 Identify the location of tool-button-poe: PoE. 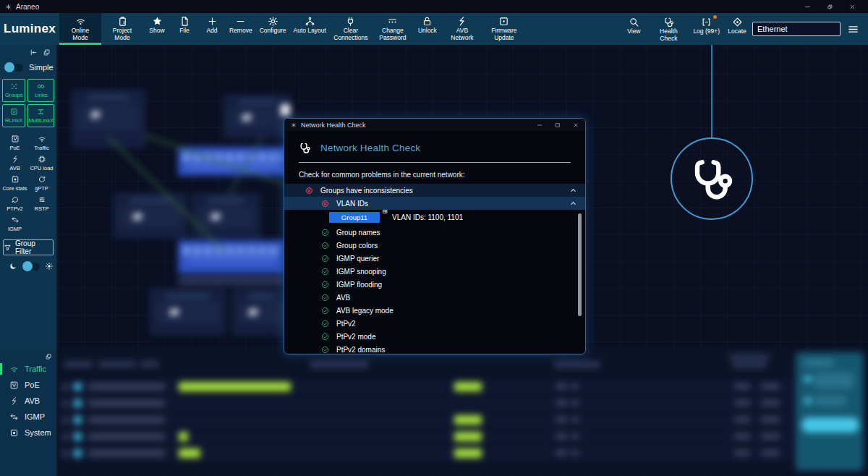
(14, 143).